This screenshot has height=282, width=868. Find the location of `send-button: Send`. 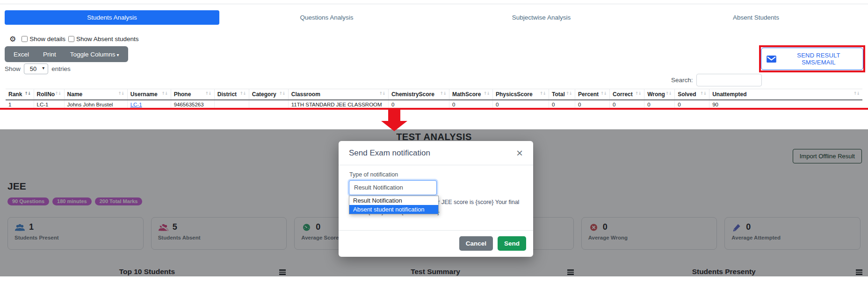

send-button: Send is located at coordinates (512, 244).